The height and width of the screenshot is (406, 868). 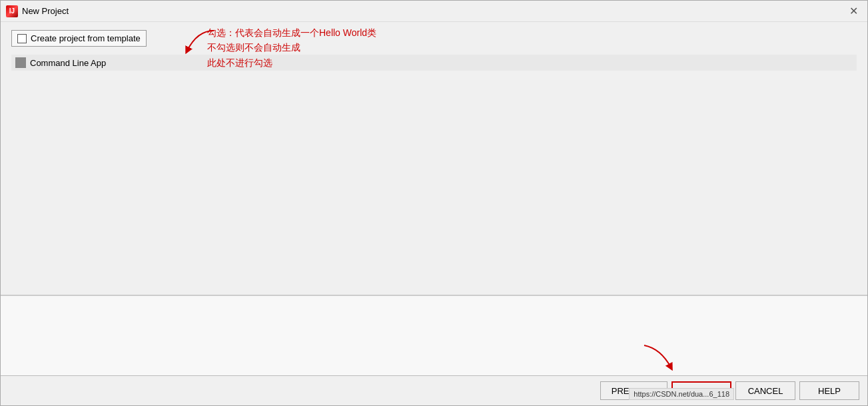 I want to click on annotation-arrow, so click(x=197, y=45).